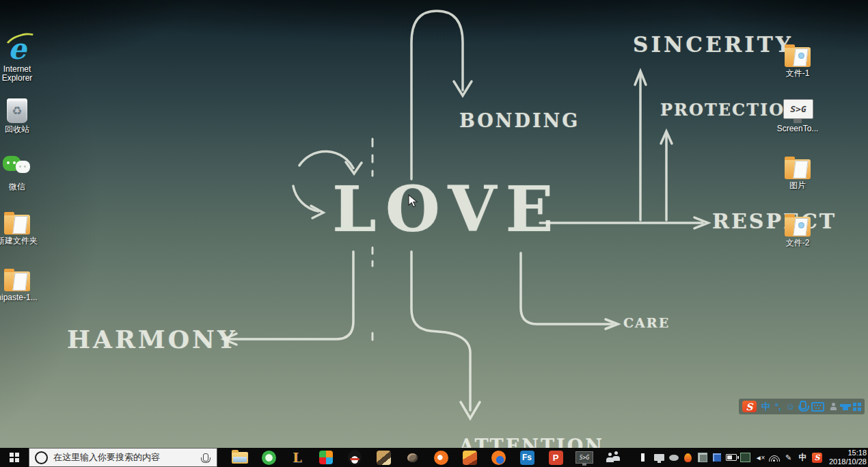 The image size is (868, 467). Describe the element at coordinates (206, 457) in the screenshot. I see `search-mic-icon` at that location.